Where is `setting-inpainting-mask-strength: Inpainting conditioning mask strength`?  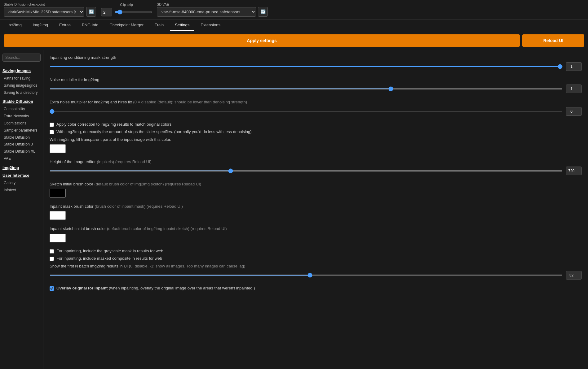 setting-inpainting-mask-strength: Inpainting conditioning mask strength is located at coordinates (316, 63).